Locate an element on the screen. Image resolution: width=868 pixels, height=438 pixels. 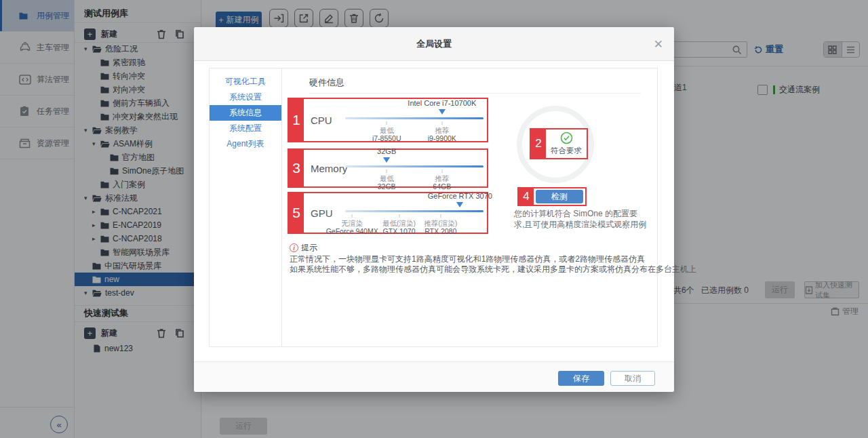
detect-button: 检测 is located at coordinates (559, 197).